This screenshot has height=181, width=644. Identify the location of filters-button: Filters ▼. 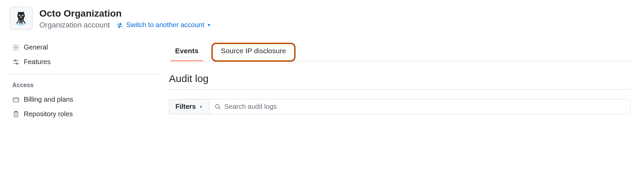
(189, 106).